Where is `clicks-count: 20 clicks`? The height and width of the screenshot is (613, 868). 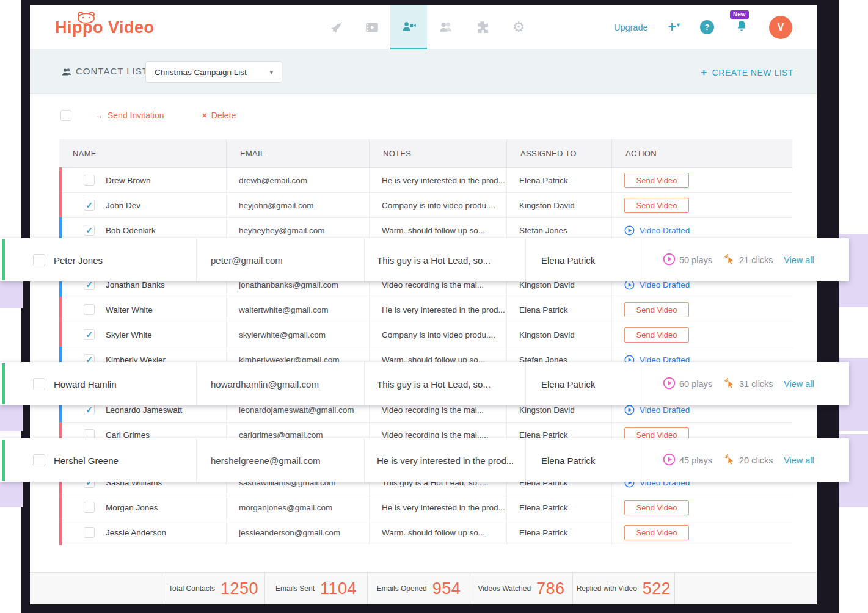
clicks-count: 20 clicks is located at coordinates (756, 460).